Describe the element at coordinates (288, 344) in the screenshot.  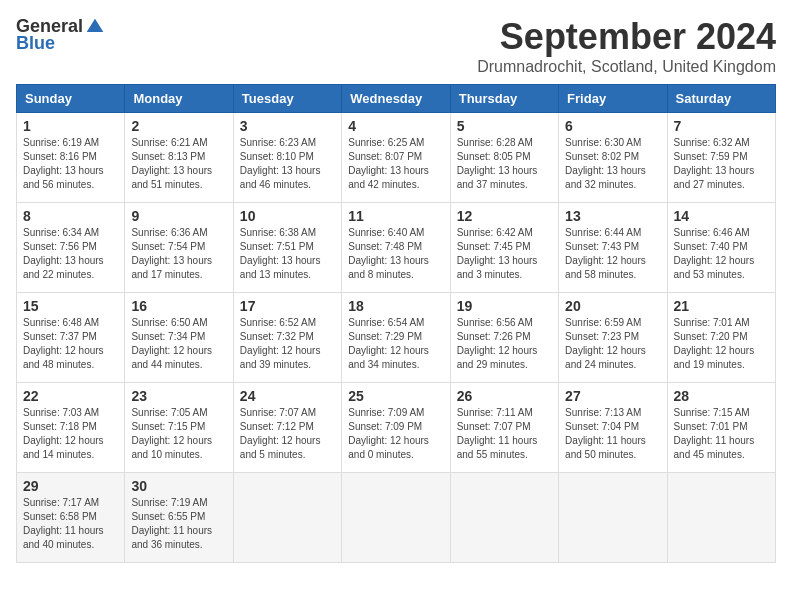
I see `day-info: Sunrise: 6:52 AM Sunset: 7:32 PM Dayligh…` at that location.